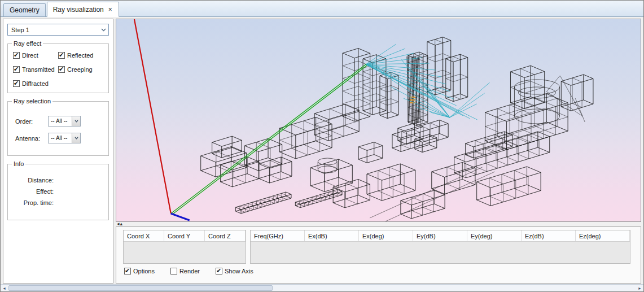 Image resolution: width=644 pixels, height=292 pixels. I want to click on step-select: Step 1, so click(58, 29).